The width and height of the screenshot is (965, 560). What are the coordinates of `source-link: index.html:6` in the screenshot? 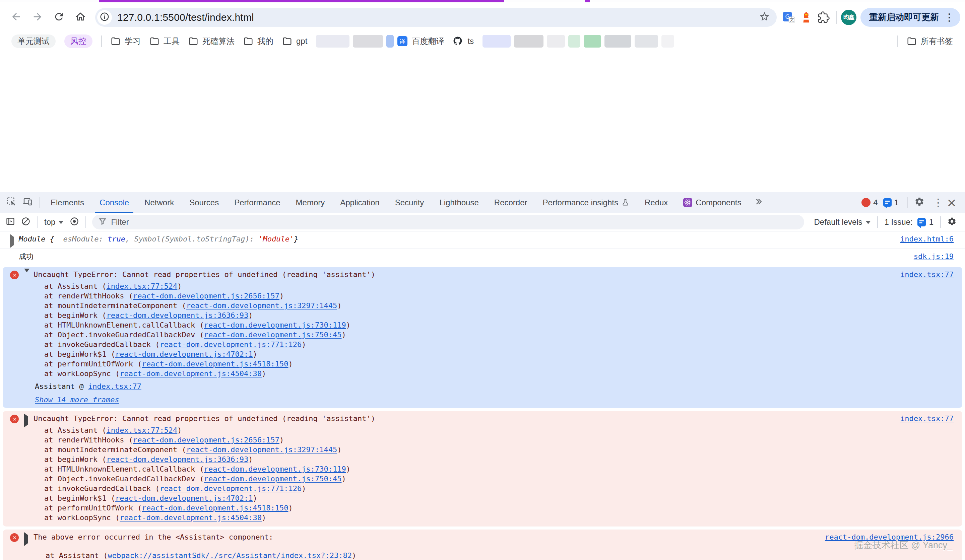 It's located at (927, 239).